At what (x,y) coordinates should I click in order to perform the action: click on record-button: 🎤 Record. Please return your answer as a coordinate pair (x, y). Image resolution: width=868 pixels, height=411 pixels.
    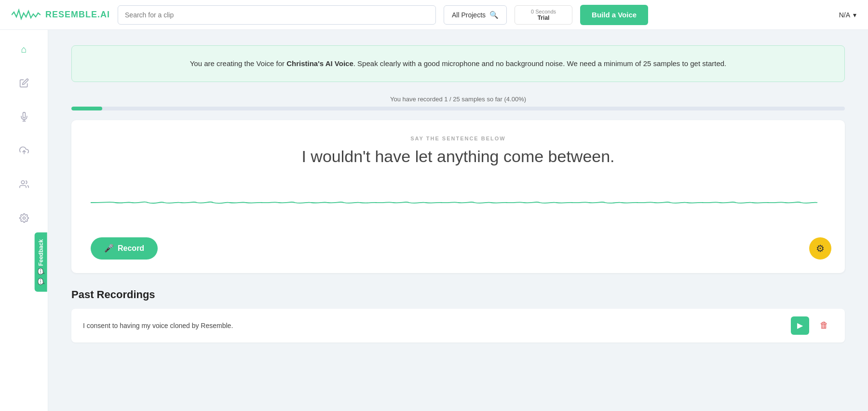
    Looking at the image, I should click on (124, 248).